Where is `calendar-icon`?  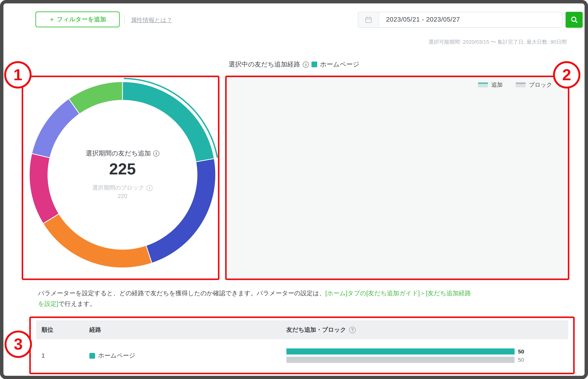
calendar-icon is located at coordinates (369, 20).